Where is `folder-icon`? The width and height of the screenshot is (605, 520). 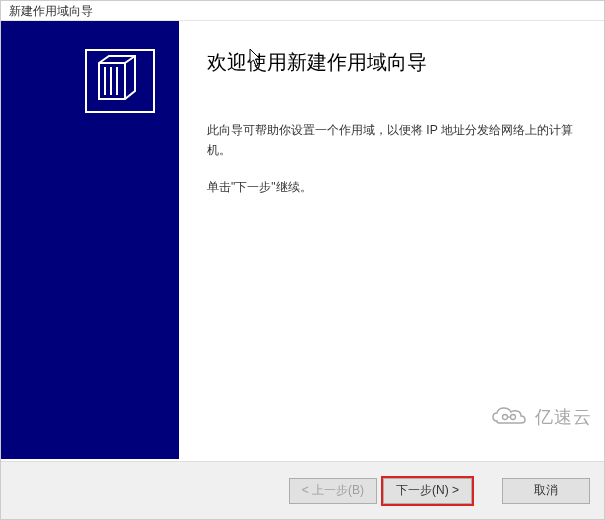 folder-icon is located at coordinates (120, 83).